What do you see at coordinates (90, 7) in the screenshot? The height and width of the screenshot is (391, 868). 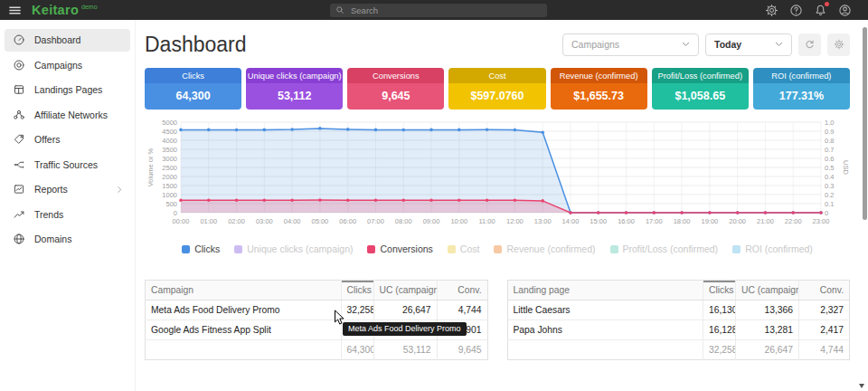 I see `demo-badge: demo` at bounding box center [90, 7].